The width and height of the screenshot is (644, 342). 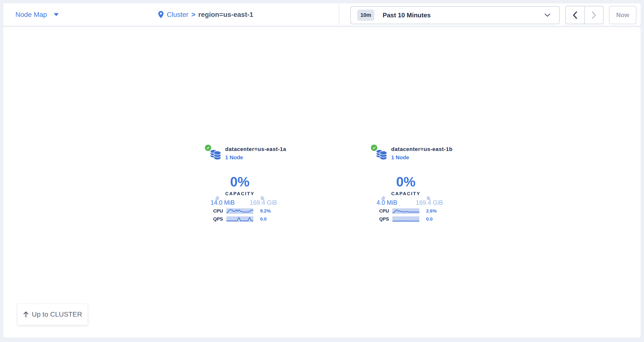 What do you see at coordinates (57, 314) in the screenshot?
I see `up-button-label: Up to CLUSTER` at bounding box center [57, 314].